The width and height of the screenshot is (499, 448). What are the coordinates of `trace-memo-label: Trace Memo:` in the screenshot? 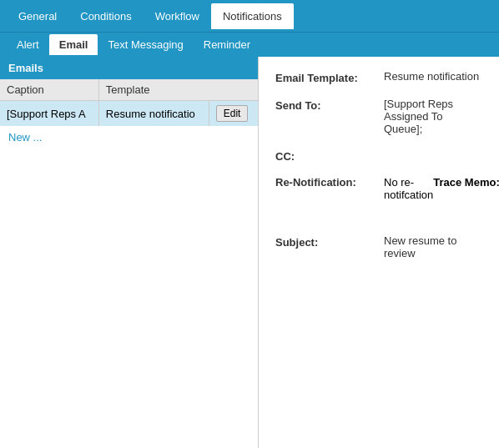 It's located at (466, 182).